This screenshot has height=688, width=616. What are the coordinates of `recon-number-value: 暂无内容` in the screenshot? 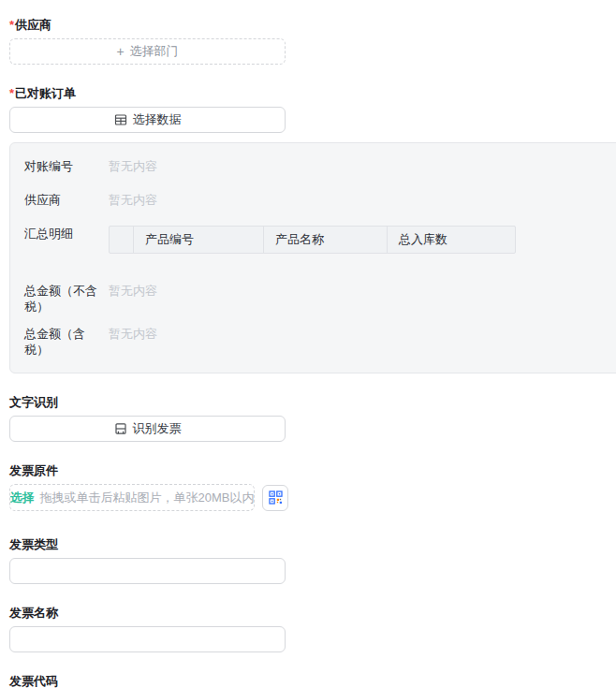 It's located at (133, 167).